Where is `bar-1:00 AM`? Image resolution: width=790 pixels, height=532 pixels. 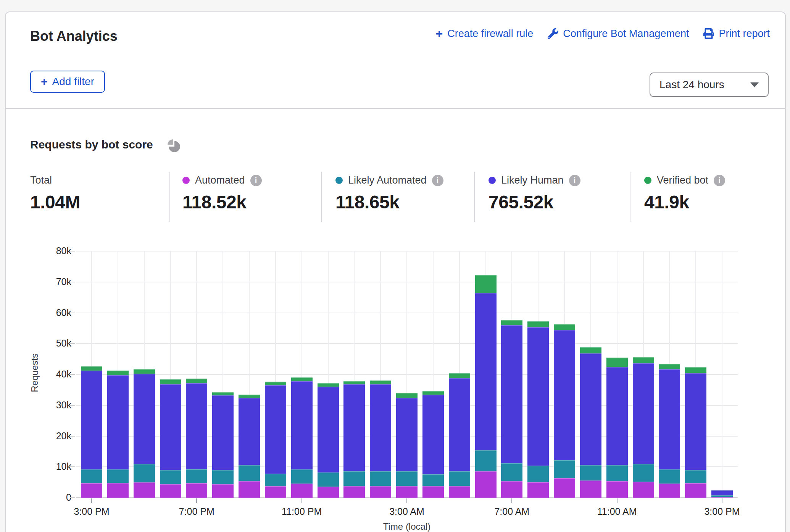 bar-1:00 AM is located at coordinates (354, 439).